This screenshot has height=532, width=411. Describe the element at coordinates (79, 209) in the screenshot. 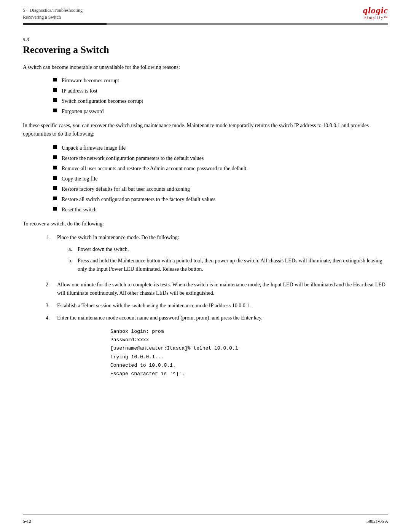

I see `bullet-text: Reset the switch` at that location.